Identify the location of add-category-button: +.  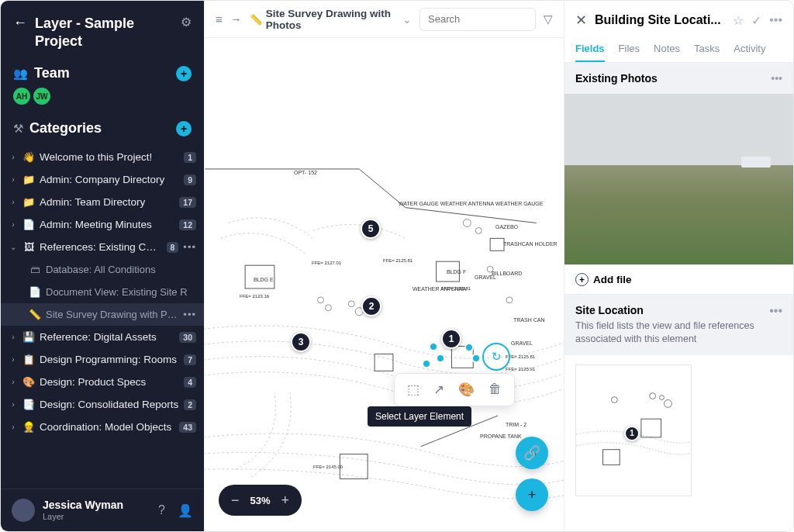
(184, 129).